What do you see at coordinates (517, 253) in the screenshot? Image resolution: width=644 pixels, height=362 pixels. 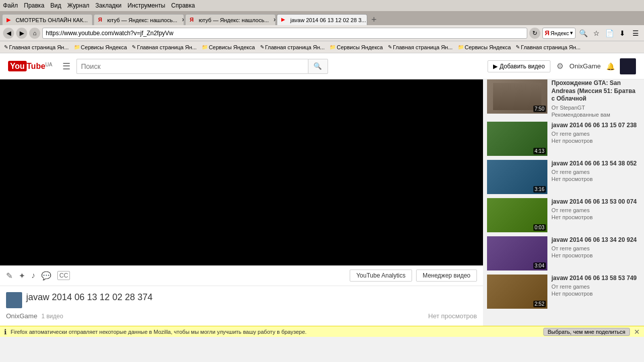 I see `related-thumb-5: 3:04` at bounding box center [517, 253].